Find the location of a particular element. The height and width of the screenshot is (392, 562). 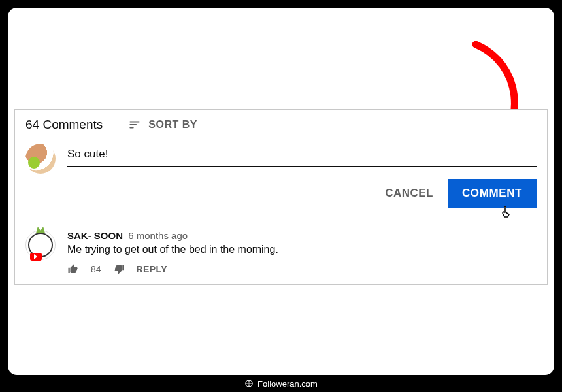

comments-count: 64 Comments is located at coordinates (64, 125).